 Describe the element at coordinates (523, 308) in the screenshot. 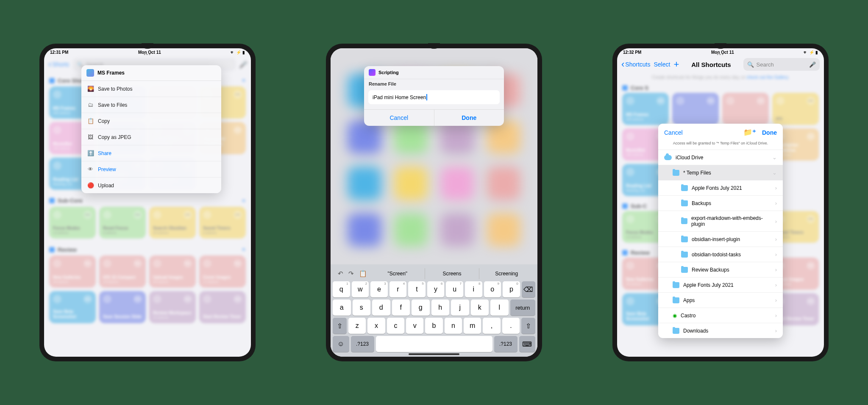

I see `return-key: return` at that location.